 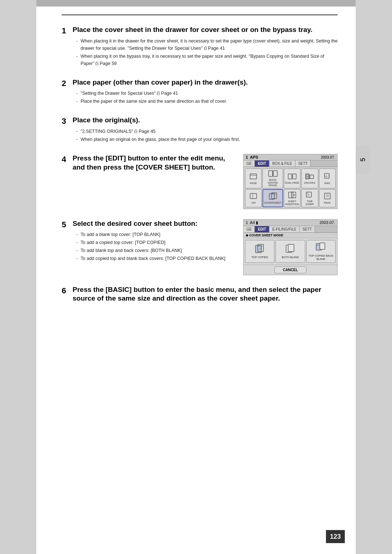 What do you see at coordinates (200, 247) in the screenshot?
I see `step-5: 5 Select the desired cover sheet button:…` at bounding box center [200, 247].